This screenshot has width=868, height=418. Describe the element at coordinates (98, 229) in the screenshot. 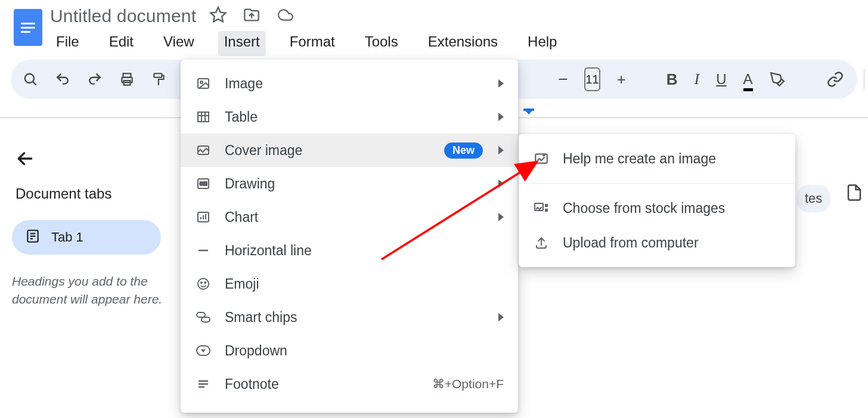

I see `document-tabs-panel: Document tabs Tab 1 Headings you add to …` at that location.